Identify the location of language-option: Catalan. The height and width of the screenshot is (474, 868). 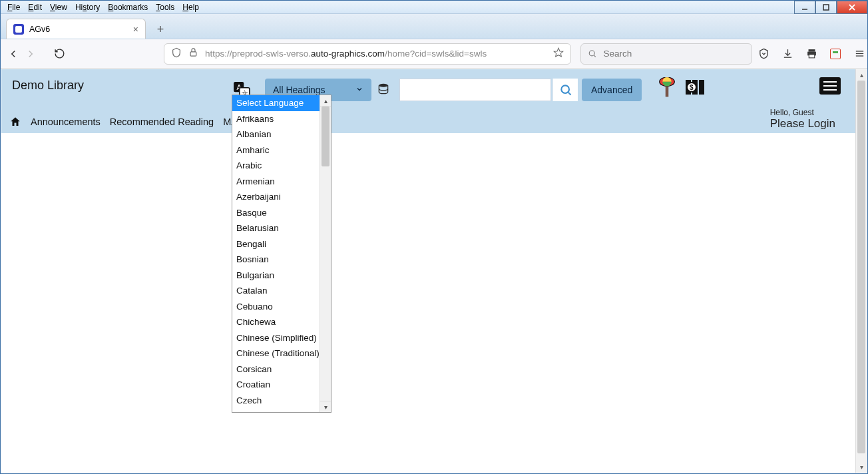
(282, 291).